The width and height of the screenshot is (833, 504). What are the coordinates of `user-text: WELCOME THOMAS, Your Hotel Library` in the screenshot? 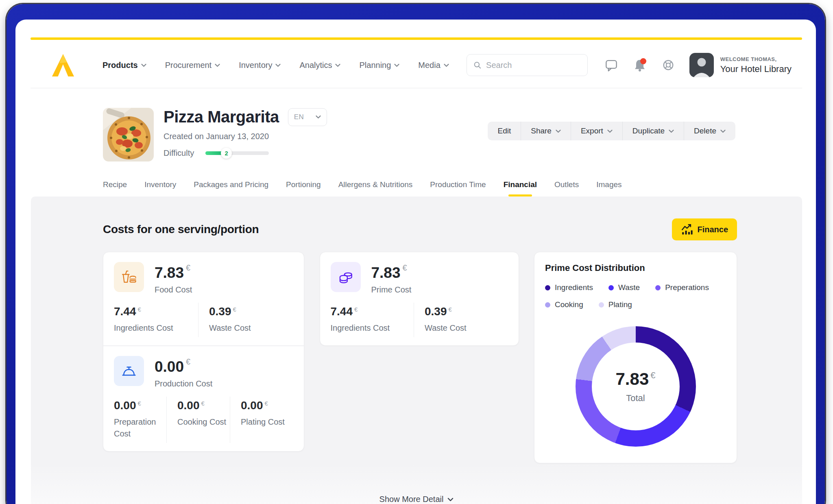 It's located at (756, 65).